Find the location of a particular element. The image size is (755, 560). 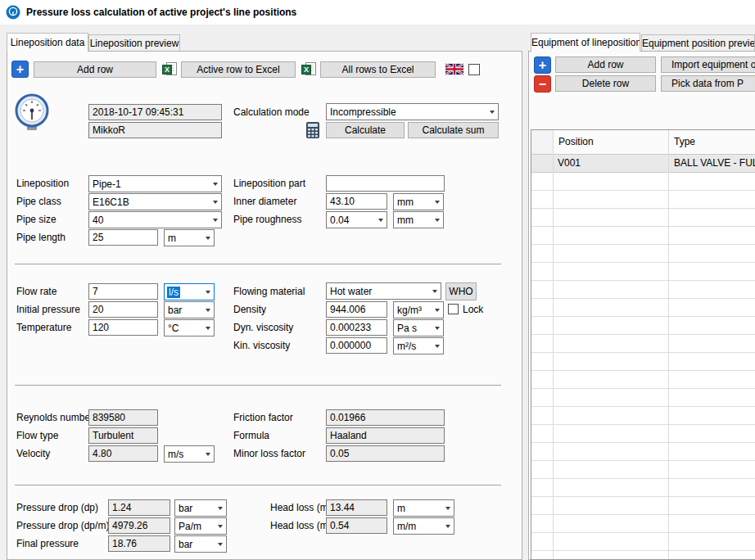

head-loss-unit-select: m is located at coordinates (424, 508).